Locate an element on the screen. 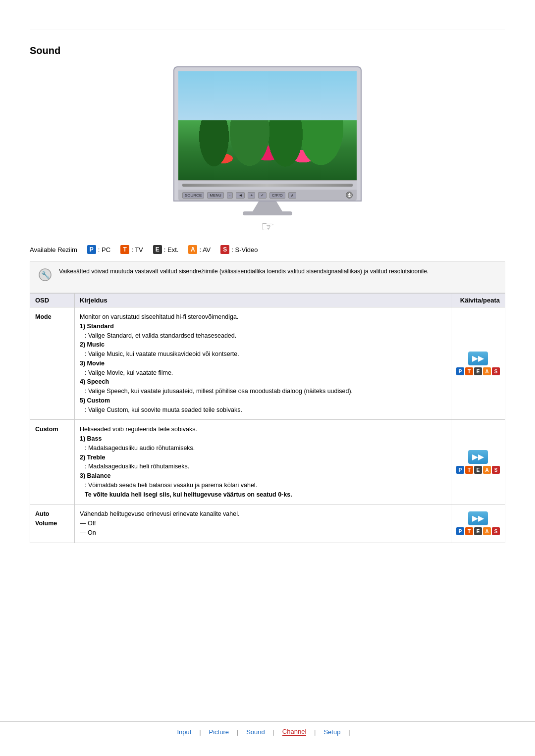 This screenshot has height=756, width=535. nav-input: Input is located at coordinates (184, 732).